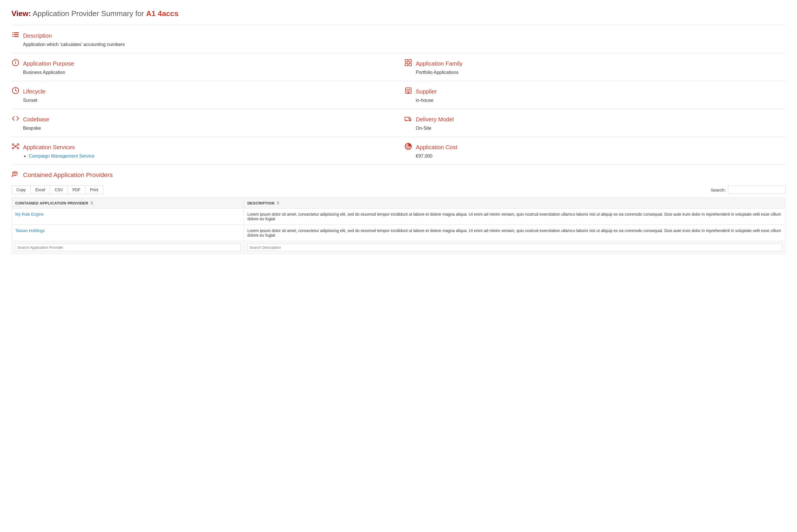 The width and height of the screenshot is (797, 532). I want to click on truck-icon, so click(408, 119).